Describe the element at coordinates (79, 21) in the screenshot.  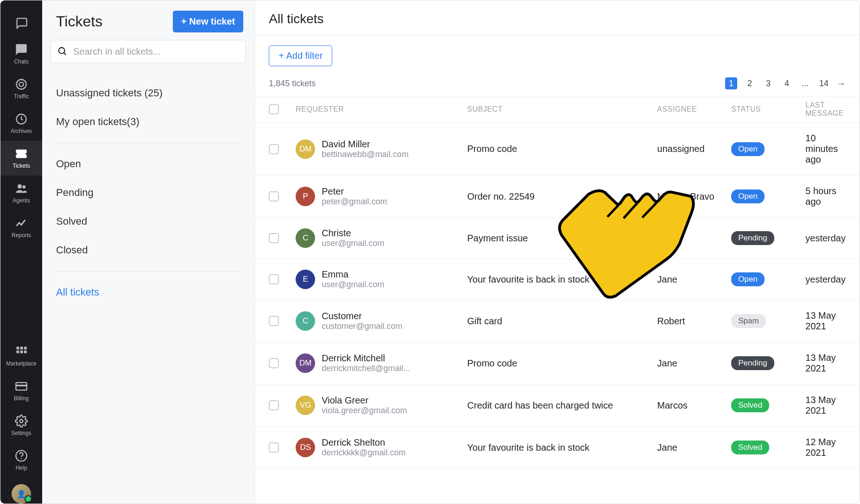
I see `panel-title: Tickets` at that location.